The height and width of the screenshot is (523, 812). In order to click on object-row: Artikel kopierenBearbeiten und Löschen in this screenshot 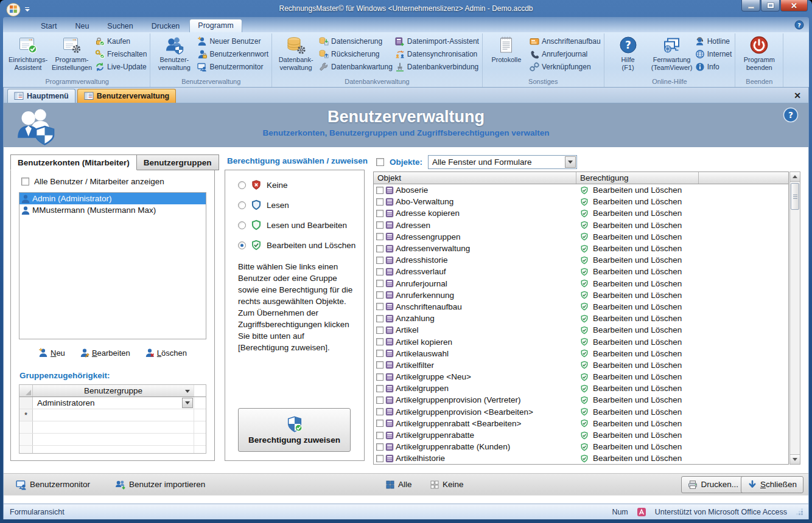, I will do `click(581, 342)`.